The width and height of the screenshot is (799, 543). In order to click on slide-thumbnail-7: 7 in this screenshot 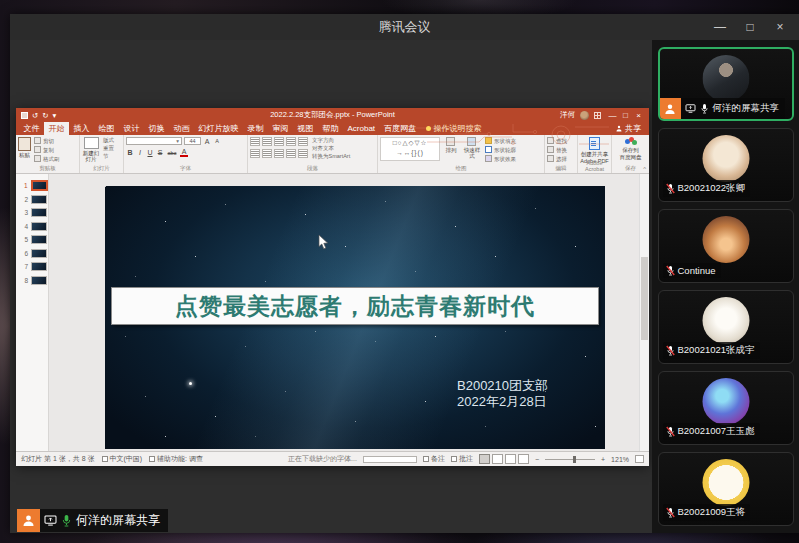, I will do `click(32, 267)`.